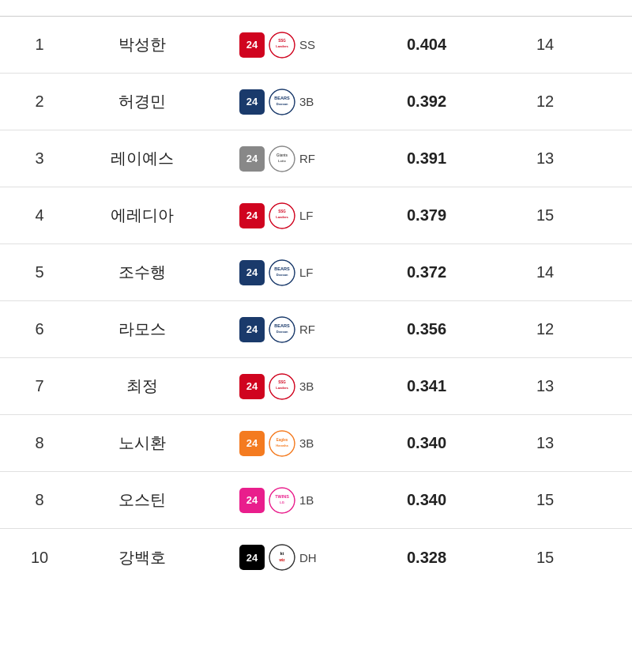 The height and width of the screenshot is (672, 632). Describe the element at coordinates (142, 215) in the screenshot. I see `cell-name: 에레디아` at that location.